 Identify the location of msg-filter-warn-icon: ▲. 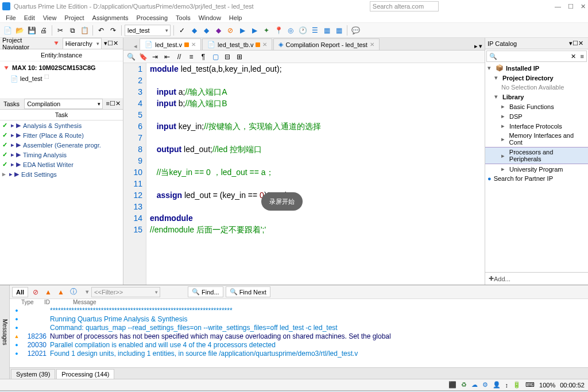
(48, 292).